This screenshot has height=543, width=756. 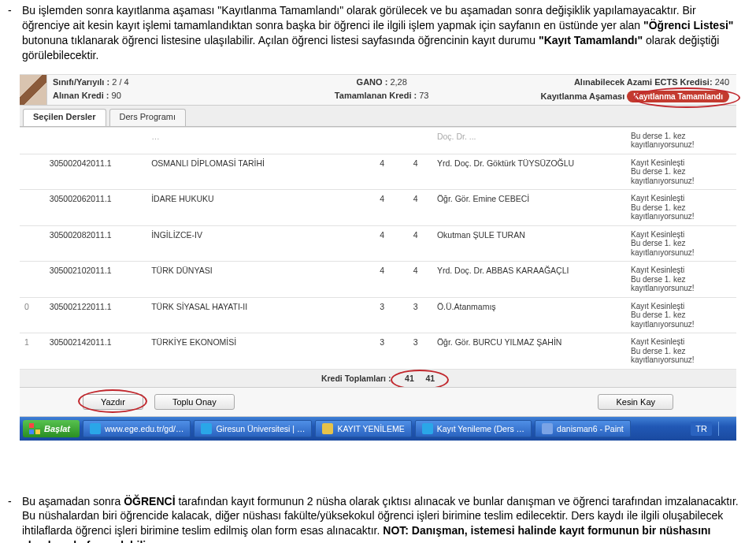 What do you see at coordinates (430, 378) in the screenshot?
I see `totals-v2: 41` at bounding box center [430, 378].